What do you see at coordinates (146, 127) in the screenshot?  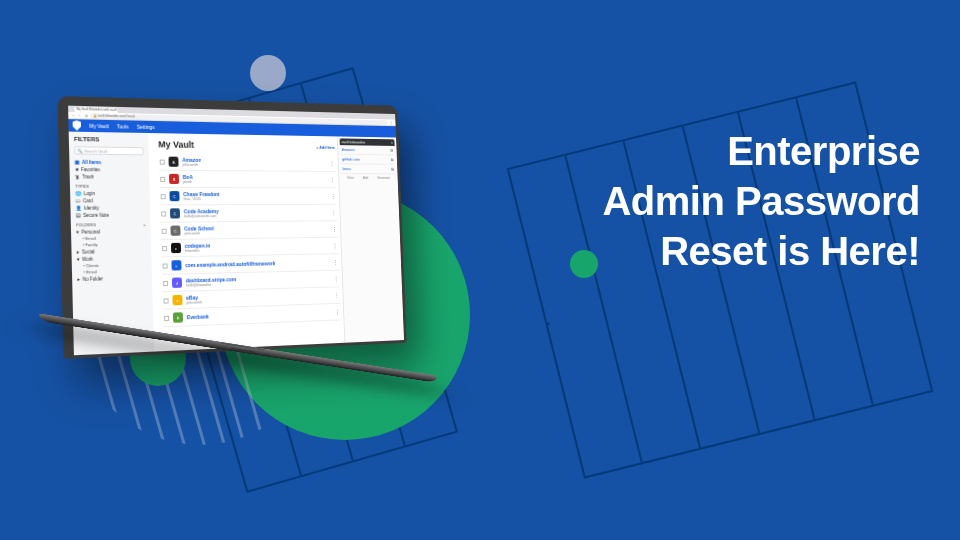 I see `nav-settings: Settings` at bounding box center [146, 127].